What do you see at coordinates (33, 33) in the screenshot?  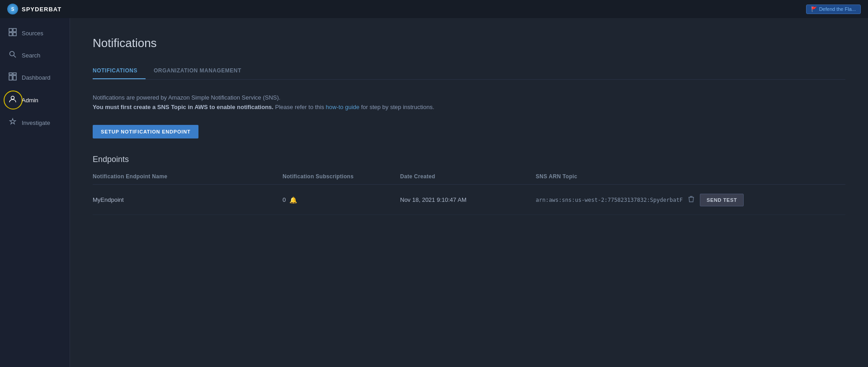 I see `sidebar-sources-label: Sources` at bounding box center [33, 33].